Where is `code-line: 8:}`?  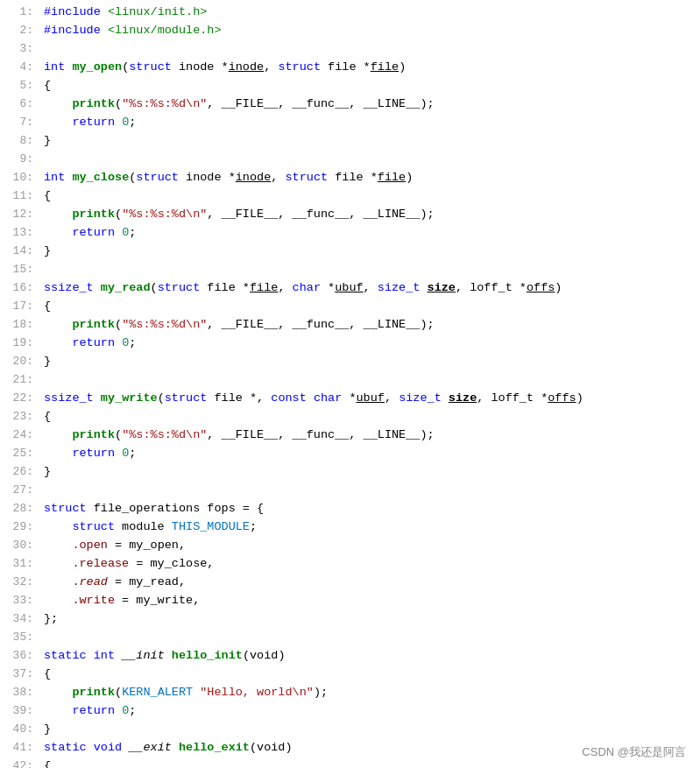
code-line: 8:} is located at coordinates (350, 142).